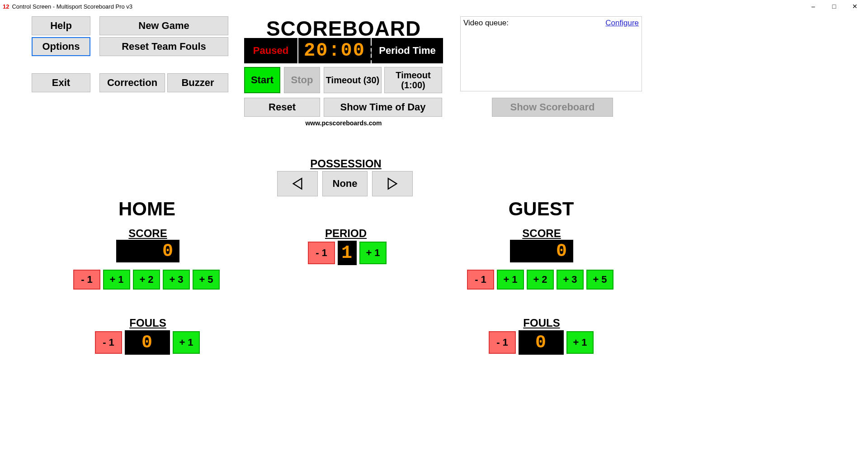 This screenshot has width=868, height=466. Describe the element at coordinates (297, 184) in the screenshot. I see `possession-left-button` at that location.